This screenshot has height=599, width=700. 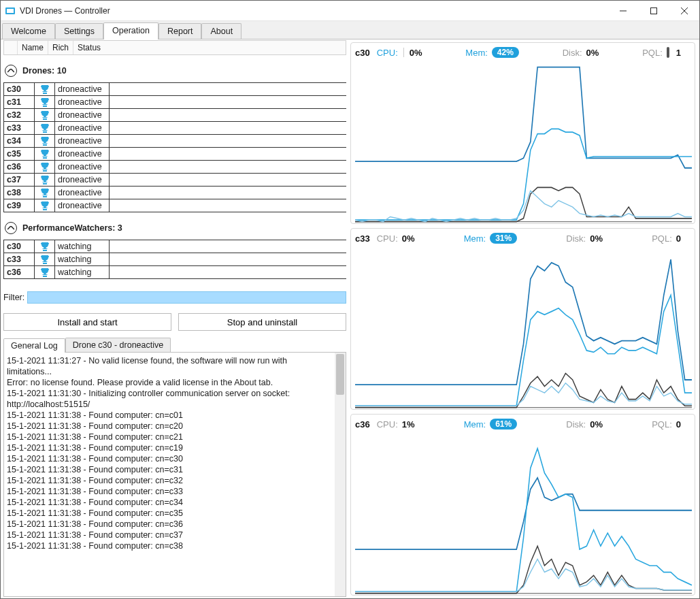 What do you see at coordinates (176, 142) in the screenshot?
I see `table-row: c34droneactive` at bounding box center [176, 142].